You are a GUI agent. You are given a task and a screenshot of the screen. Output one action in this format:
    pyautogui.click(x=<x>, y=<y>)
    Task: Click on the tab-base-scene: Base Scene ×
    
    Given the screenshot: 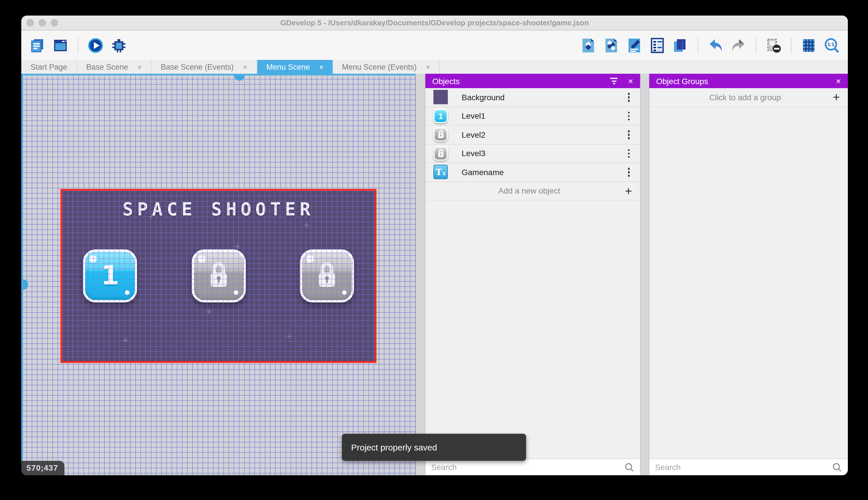 What is the action you would take?
    pyautogui.click(x=115, y=67)
    